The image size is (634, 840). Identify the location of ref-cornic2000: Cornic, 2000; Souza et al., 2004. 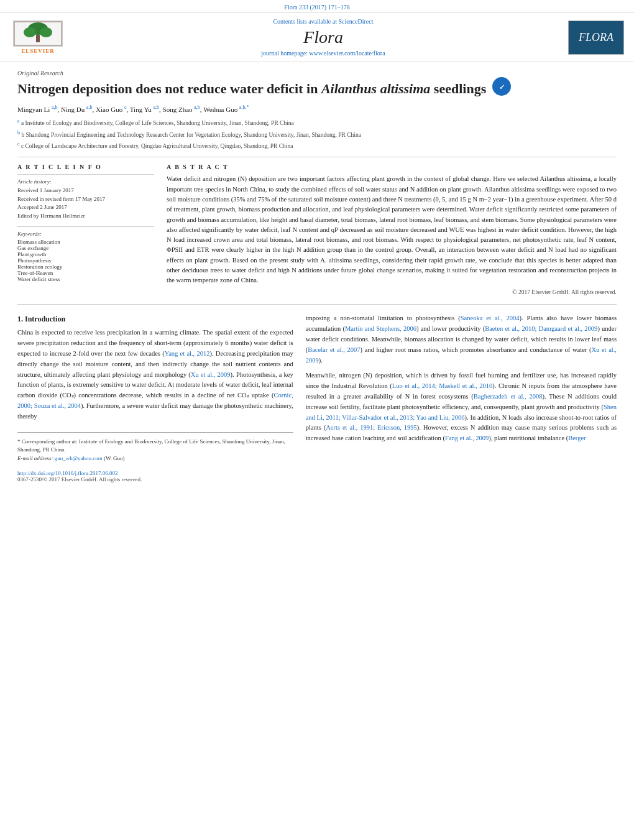
(155, 400).